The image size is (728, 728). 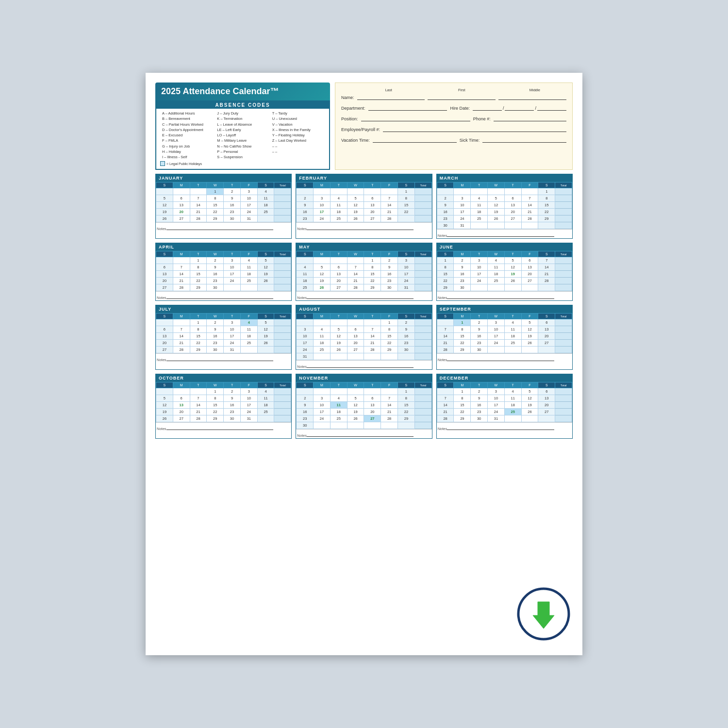 What do you see at coordinates (182, 267) in the screenshot?
I see `calendar-day: 7` at bounding box center [182, 267].